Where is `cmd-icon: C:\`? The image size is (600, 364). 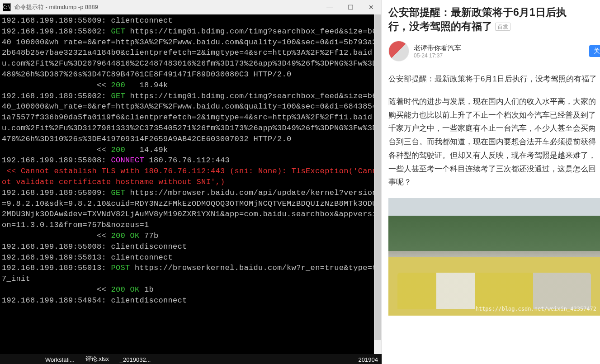
cmd-icon: C:\ is located at coordinates (7, 7).